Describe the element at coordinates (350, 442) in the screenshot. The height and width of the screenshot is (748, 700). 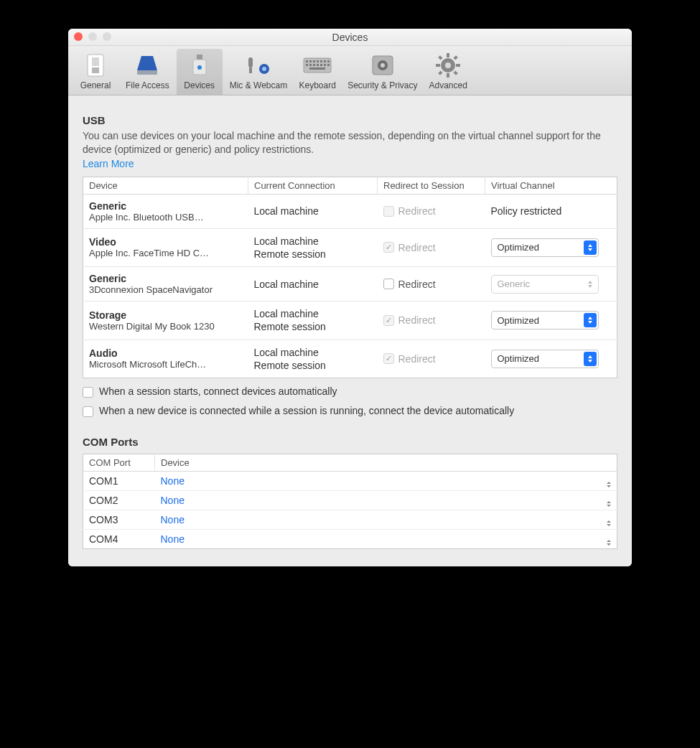
I see `com-section-title: COM Ports` at that location.